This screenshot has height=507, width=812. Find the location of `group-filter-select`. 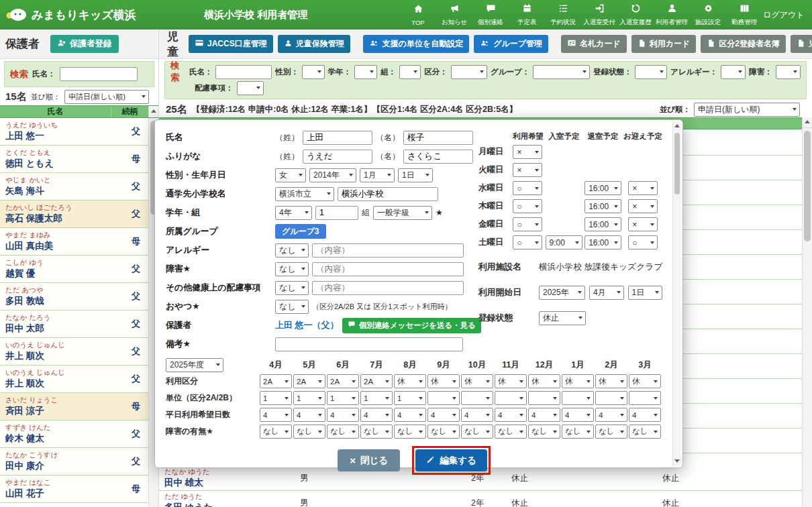

group-filter-select is located at coordinates (561, 72).